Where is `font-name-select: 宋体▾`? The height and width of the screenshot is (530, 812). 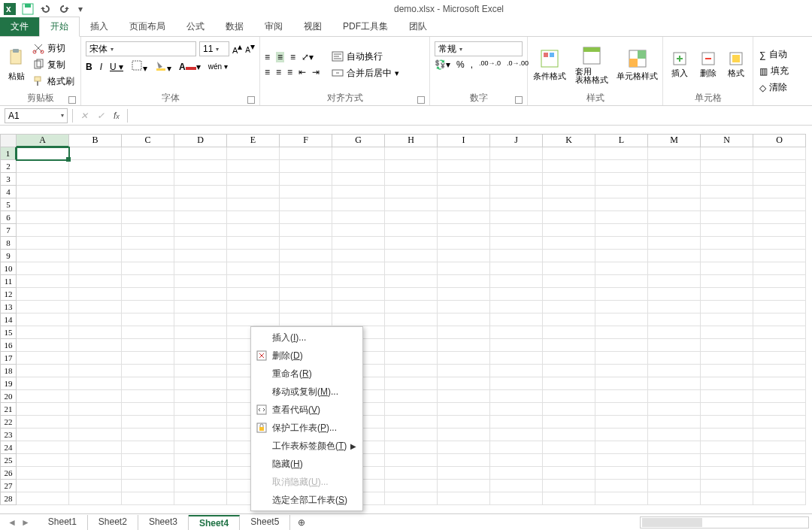
font-name-select: 宋体▾ is located at coordinates (141, 49).